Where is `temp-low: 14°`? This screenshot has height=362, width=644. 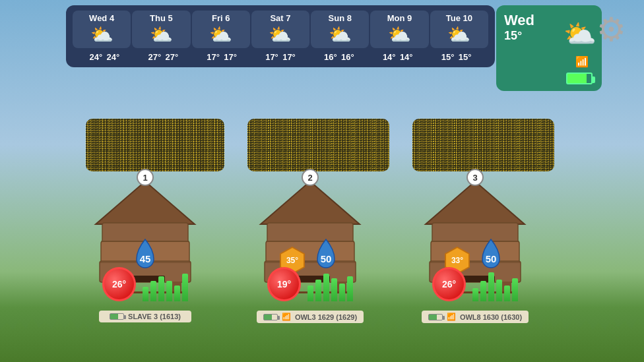
temp-low: 14° is located at coordinates (406, 57).